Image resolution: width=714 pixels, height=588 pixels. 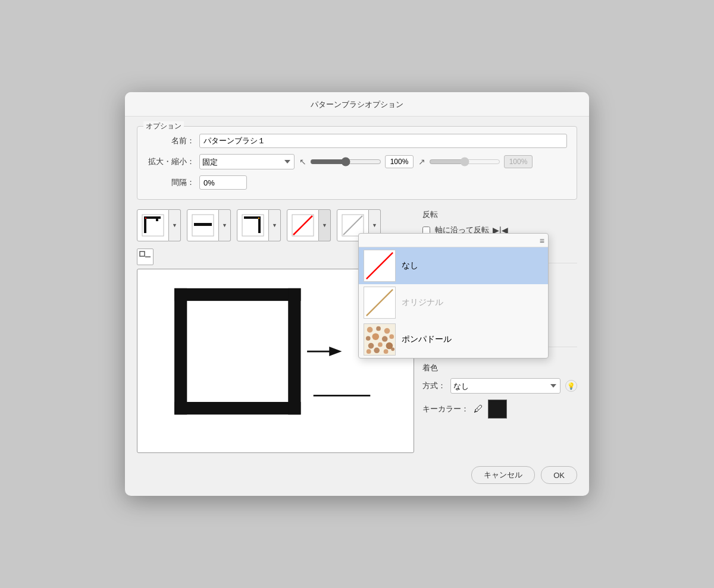 I want to click on tile3-pair: ▼, so click(x=259, y=225).